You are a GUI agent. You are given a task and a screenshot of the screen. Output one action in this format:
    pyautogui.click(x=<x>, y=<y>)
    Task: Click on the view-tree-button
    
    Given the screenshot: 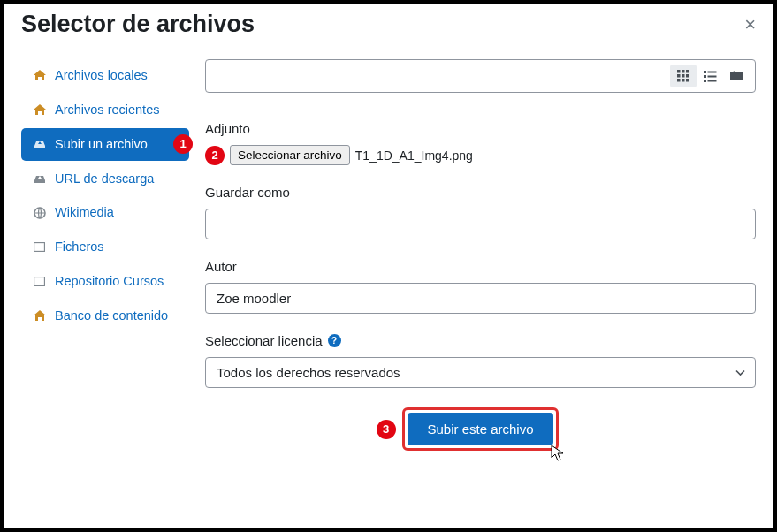 What is the action you would take?
    pyautogui.click(x=736, y=76)
    